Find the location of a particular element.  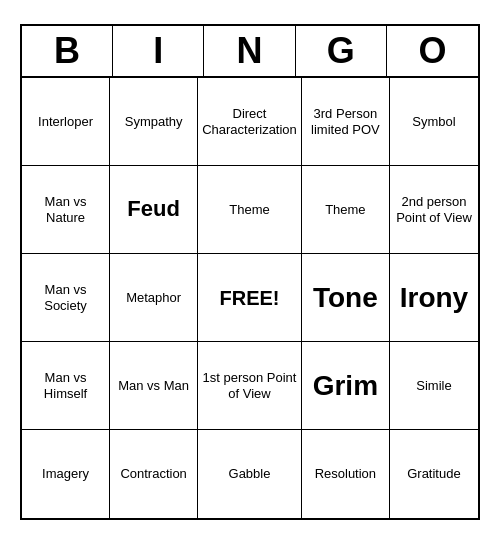

bingo-cell: Man vs Nature is located at coordinates (66, 210).